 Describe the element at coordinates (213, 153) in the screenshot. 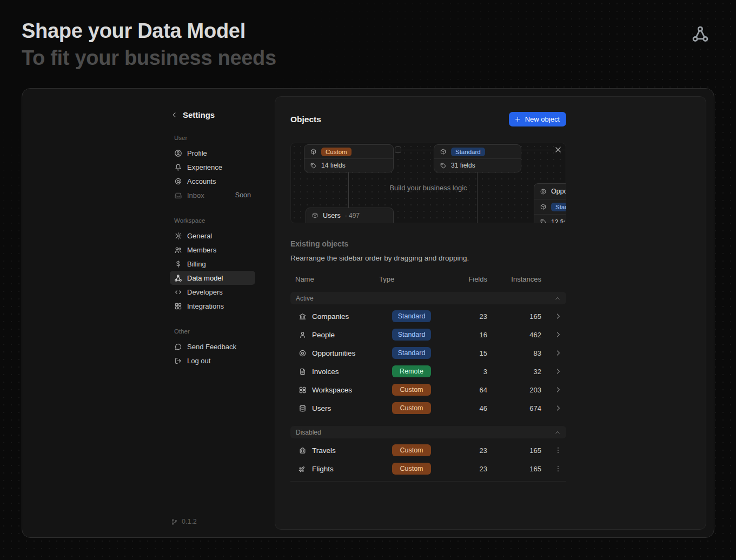

I see `sidebar-item-profile: Profile` at that location.